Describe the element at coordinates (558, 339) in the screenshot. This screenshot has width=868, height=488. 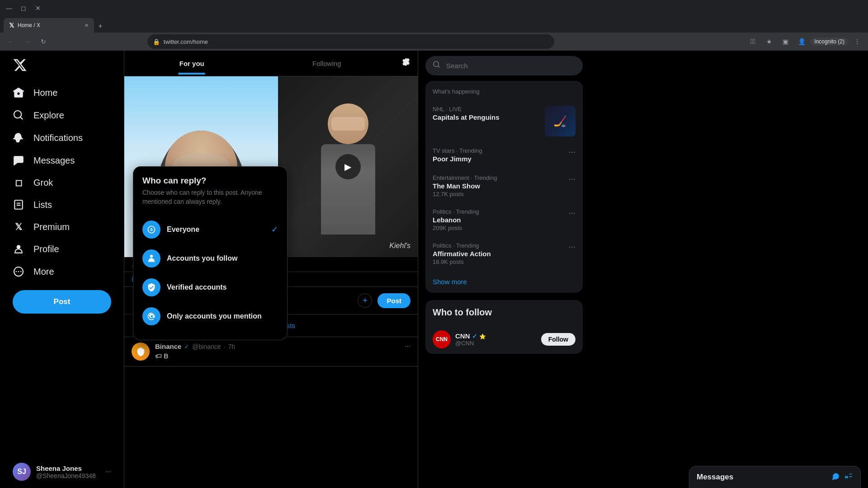
I see `cnn-follow-button: Follow` at that location.